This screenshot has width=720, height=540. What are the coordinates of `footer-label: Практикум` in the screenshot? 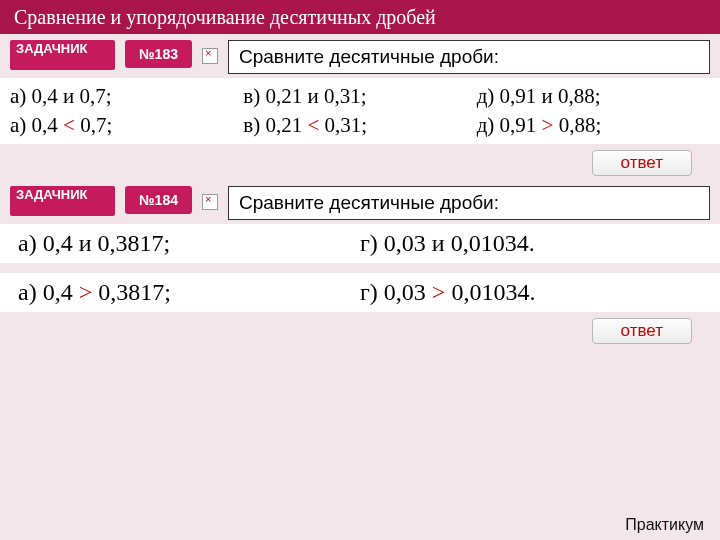 It's located at (664, 525).